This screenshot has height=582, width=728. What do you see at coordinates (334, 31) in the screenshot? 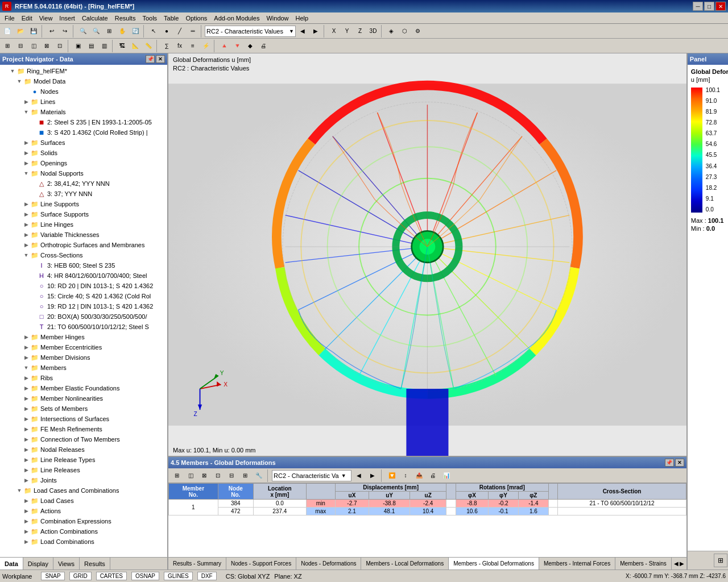
I see `tb-view-x: X` at bounding box center [334, 31].